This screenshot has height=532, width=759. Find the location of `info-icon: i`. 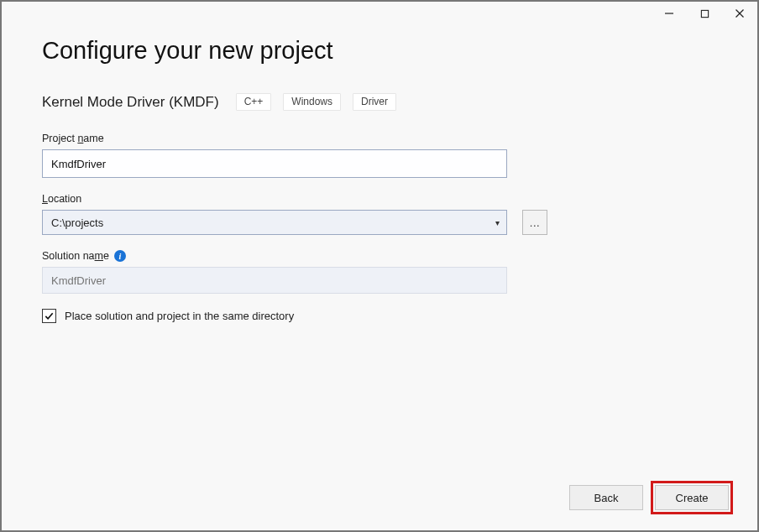

info-icon: i is located at coordinates (120, 256).